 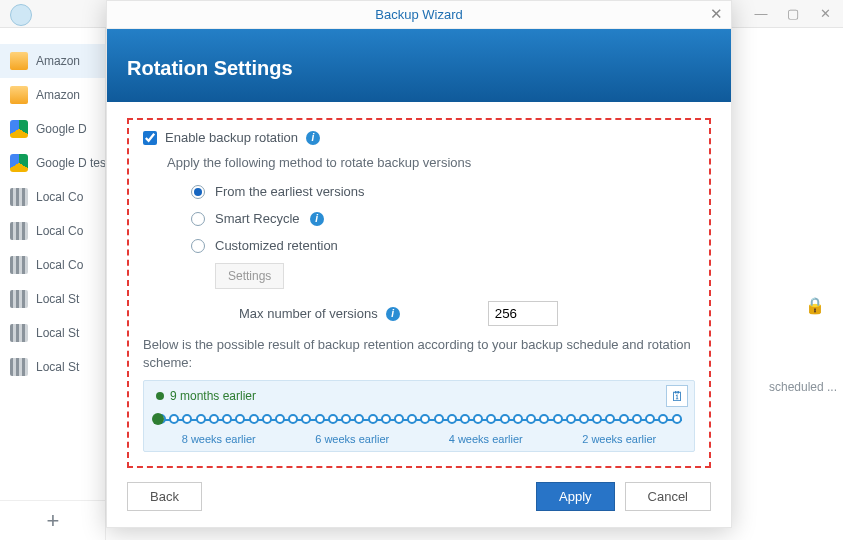 What do you see at coordinates (71, 163) in the screenshot?
I see `sidebar-item-label: Google D test` at bounding box center [71, 163].